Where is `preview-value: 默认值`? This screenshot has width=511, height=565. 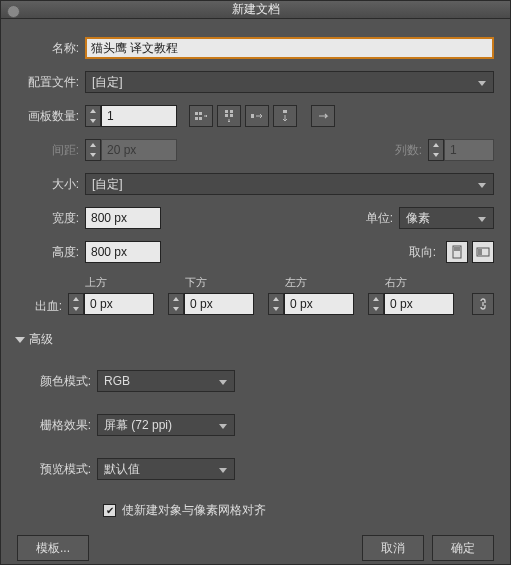
preview-value: 默认值 is located at coordinates (122, 470).